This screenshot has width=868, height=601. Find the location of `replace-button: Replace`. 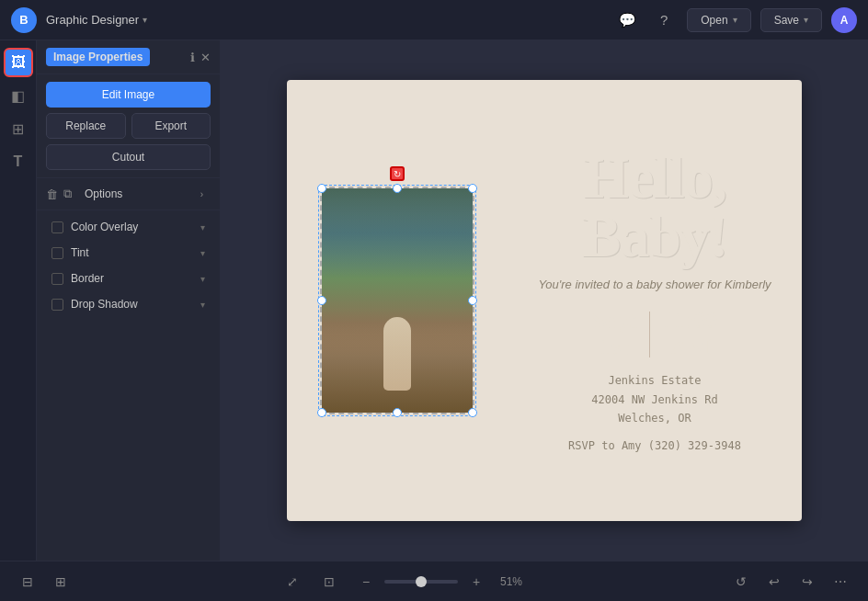

replace-button: Replace is located at coordinates (86, 126).